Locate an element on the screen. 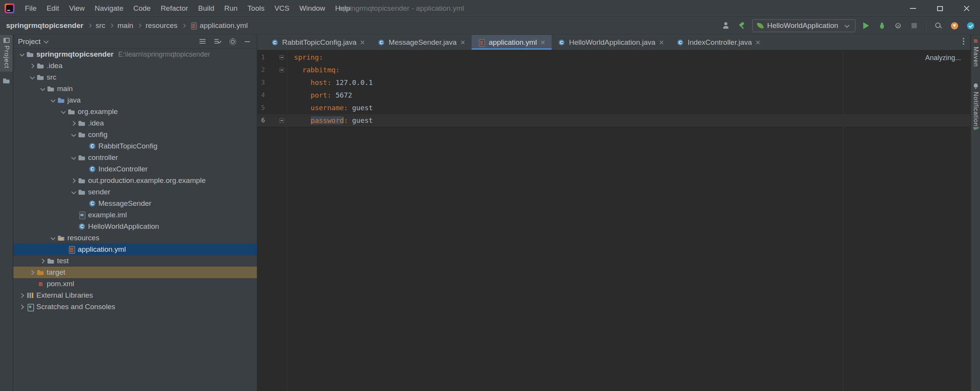  search-everywhere-button is located at coordinates (938, 26).